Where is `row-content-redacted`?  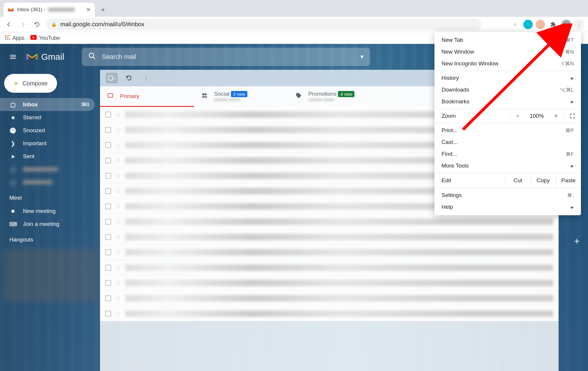
row-content-redacted is located at coordinates (339, 314).